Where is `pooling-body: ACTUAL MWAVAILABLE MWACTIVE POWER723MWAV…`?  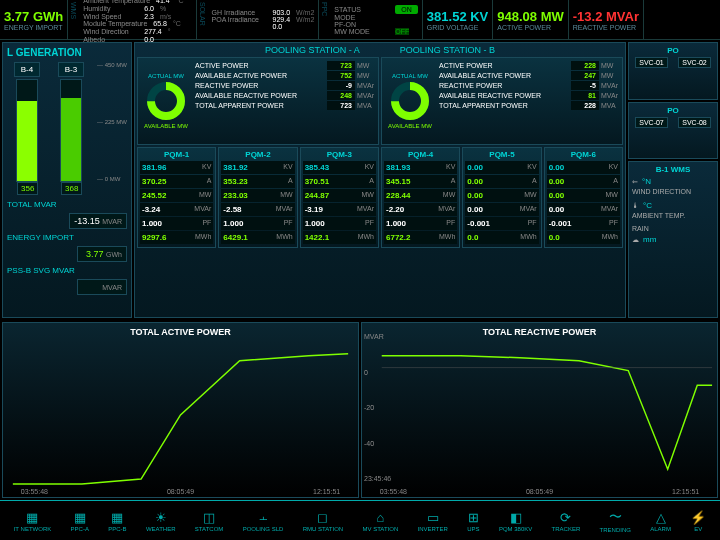
pooling-body: ACTUAL MWAVAILABLE MWACTIVE POWER723MWAV… is located at coordinates (380, 101).